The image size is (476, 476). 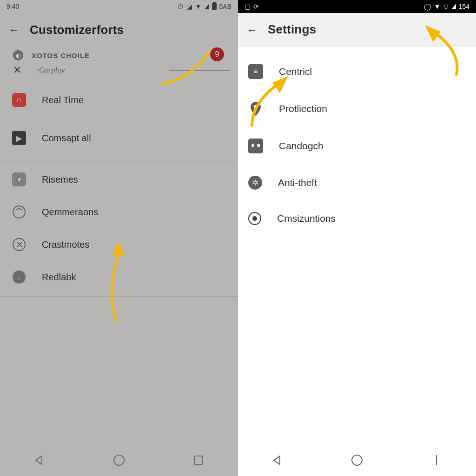 I want to click on item-label: Qemmeraons, so click(x=70, y=212).